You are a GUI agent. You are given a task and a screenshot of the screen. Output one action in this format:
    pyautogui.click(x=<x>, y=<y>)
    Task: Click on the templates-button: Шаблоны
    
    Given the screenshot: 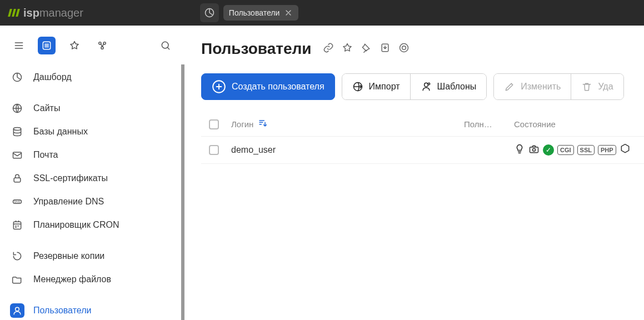 What is the action you would take?
    pyautogui.click(x=448, y=87)
    